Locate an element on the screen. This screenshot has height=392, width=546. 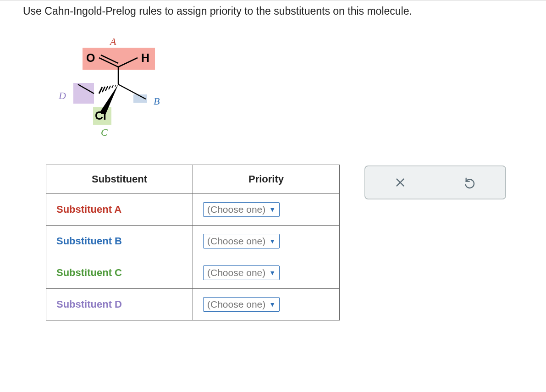
substituent-C-label: Substituent C is located at coordinates (120, 273).